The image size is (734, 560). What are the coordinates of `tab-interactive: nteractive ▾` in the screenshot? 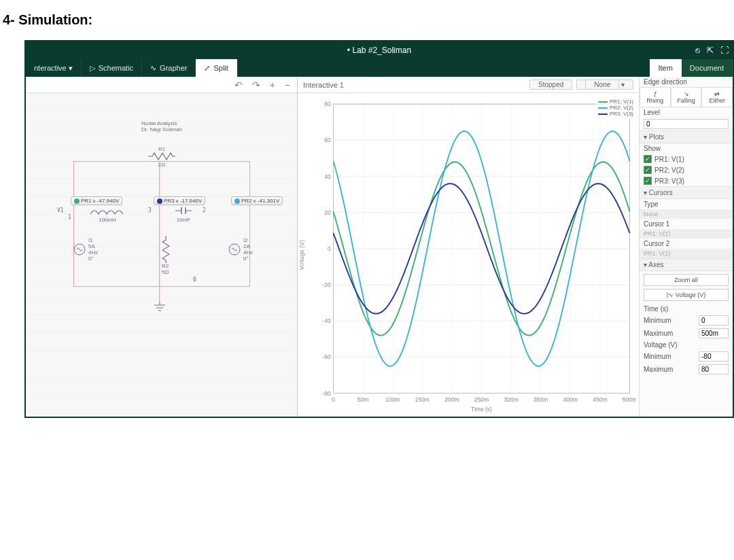 It's located at (54, 68).